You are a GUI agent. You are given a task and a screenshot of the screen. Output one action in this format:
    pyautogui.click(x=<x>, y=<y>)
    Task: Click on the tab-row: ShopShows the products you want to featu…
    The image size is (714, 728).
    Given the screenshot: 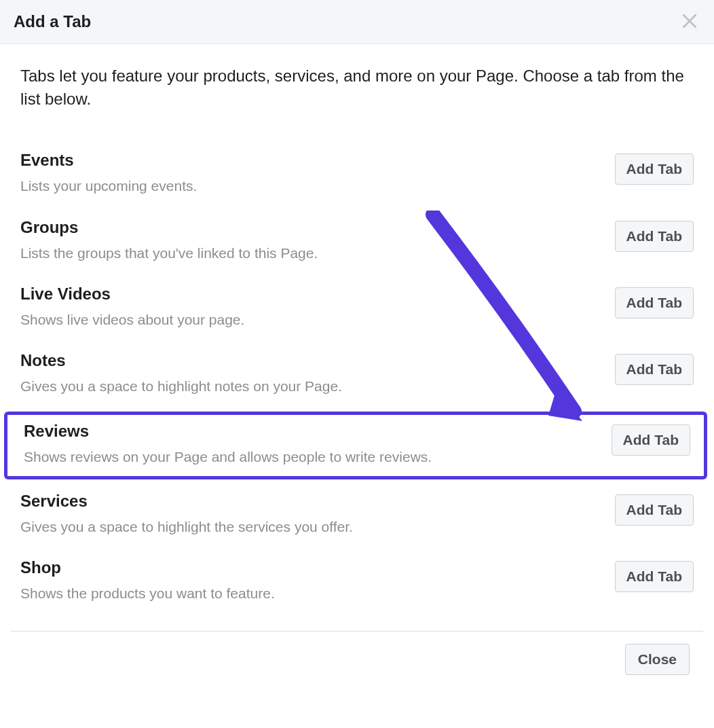 What is the action you would take?
    pyautogui.click(x=357, y=583)
    